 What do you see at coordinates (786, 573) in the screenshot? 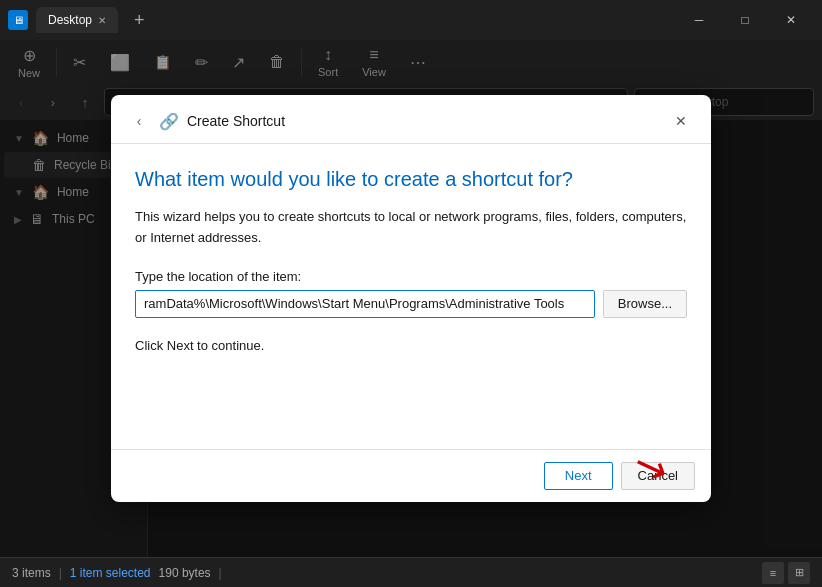
I see `view-mode-icons: ≡ ⊞` at bounding box center [786, 573].